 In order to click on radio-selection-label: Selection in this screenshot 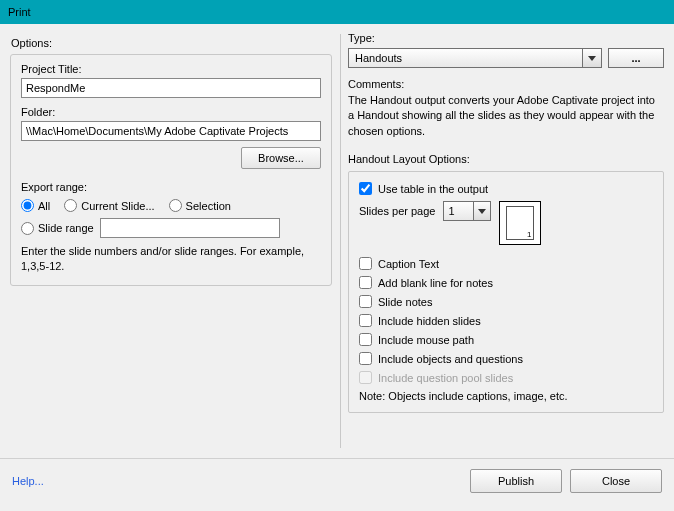, I will do `click(208, 206)`.